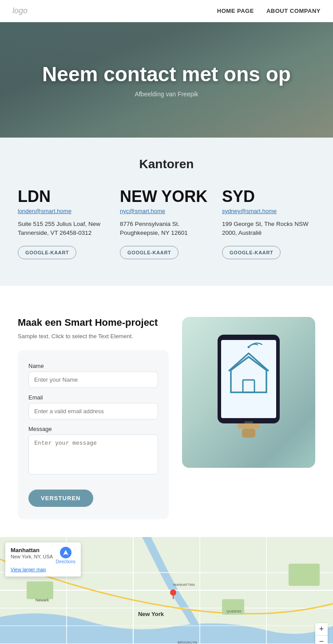 Image resolution: width=333 pixels, height=644 pixels. I want to click on contact-form-box: Name Email Message VERSTUREN, so click(93, 435).